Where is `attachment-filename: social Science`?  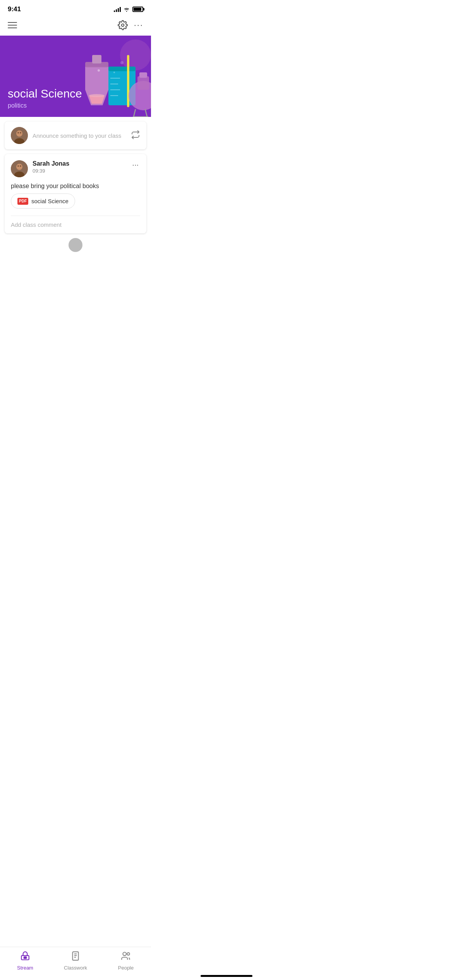 attachment-filename: social Science is located at coordinates (50, 201).